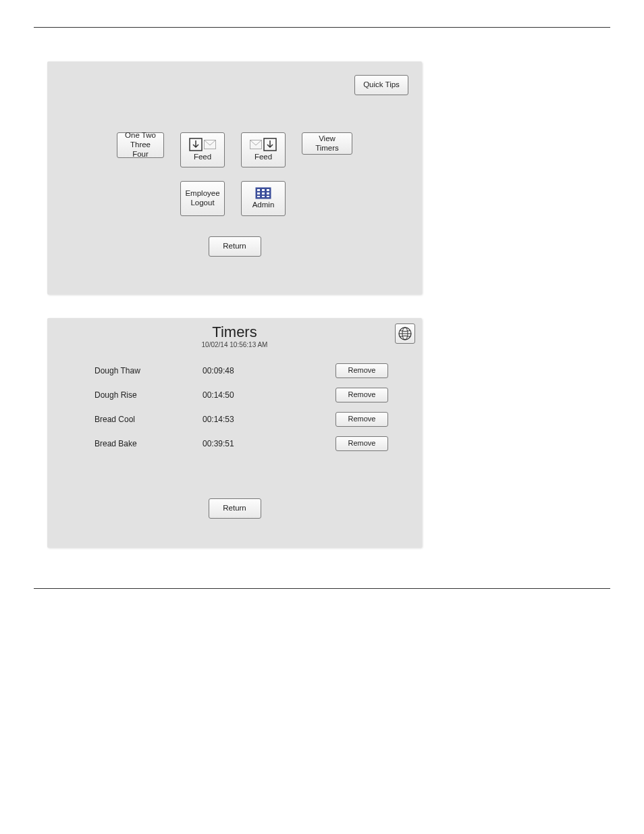 The image size is (644, 834). What do you see at coordinates (235, 334) in the screenshot?
I see `timers-header: Timers 10/02/14 10:56:13 AM` at bounding box center [235, 334].